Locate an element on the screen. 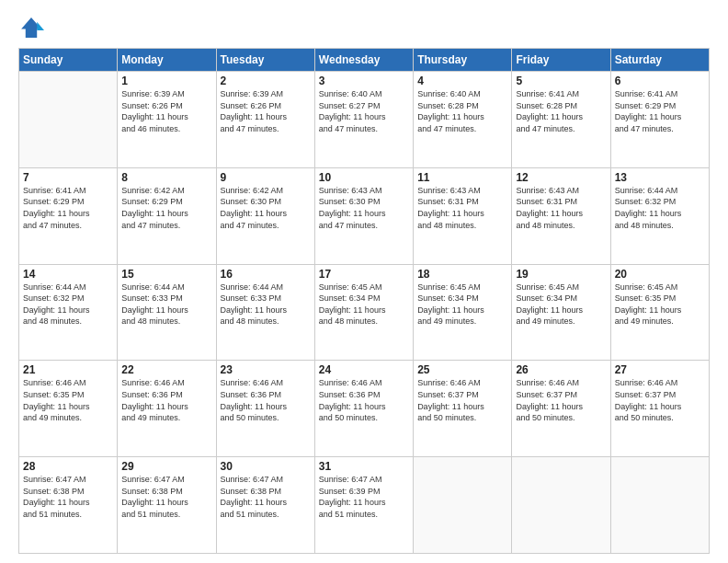 Image resolution: width=728 pixels, height=563 pixels. day-number: 18 is located at coordinates (462, 274).